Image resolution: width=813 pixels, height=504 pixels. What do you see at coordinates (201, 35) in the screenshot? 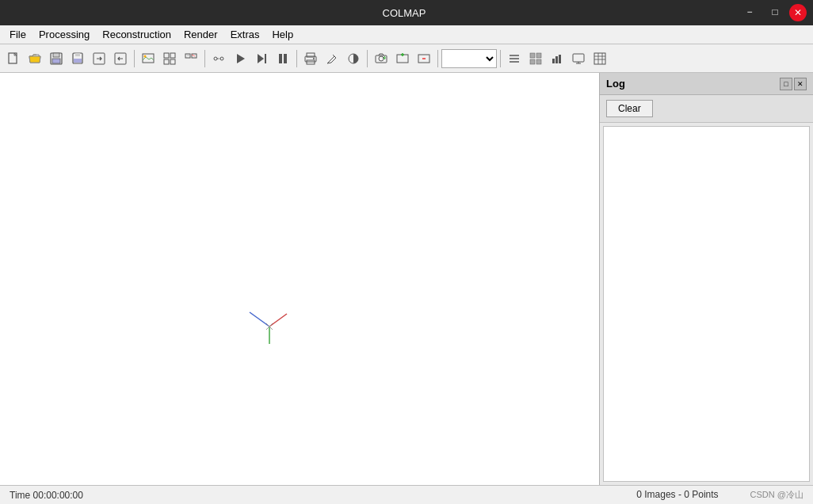
I see `menu-render: Render` at bounding box center [201, 35].